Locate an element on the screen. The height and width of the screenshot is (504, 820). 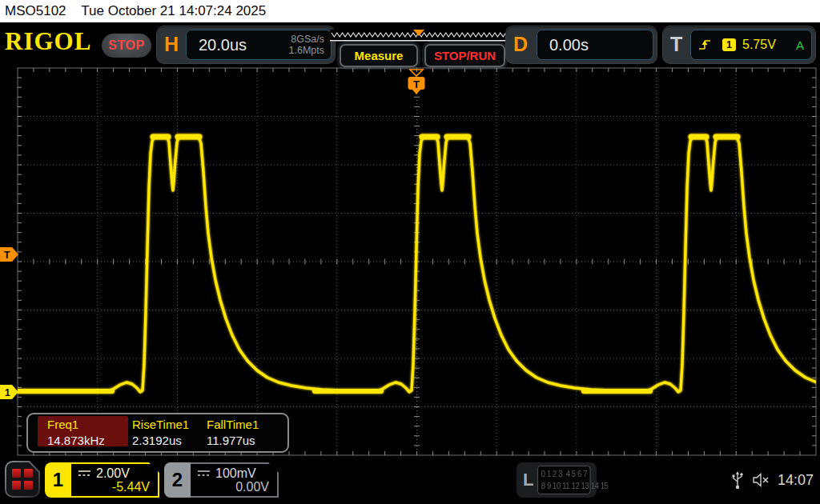
clock: 14:07 is located at coordinates (796, 480).